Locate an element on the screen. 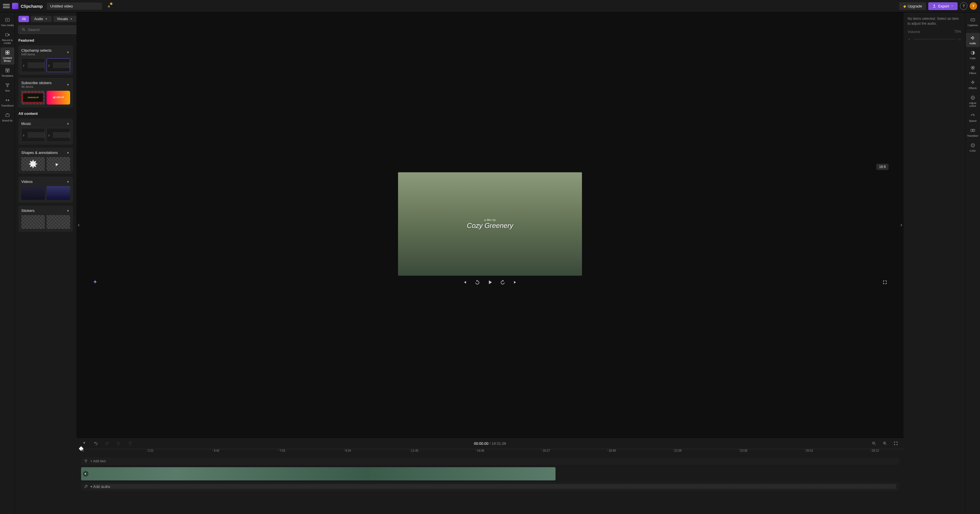 Image resolution: width=980 pixels, height=514 pixels. split-button is located at coordinates (119, 443).